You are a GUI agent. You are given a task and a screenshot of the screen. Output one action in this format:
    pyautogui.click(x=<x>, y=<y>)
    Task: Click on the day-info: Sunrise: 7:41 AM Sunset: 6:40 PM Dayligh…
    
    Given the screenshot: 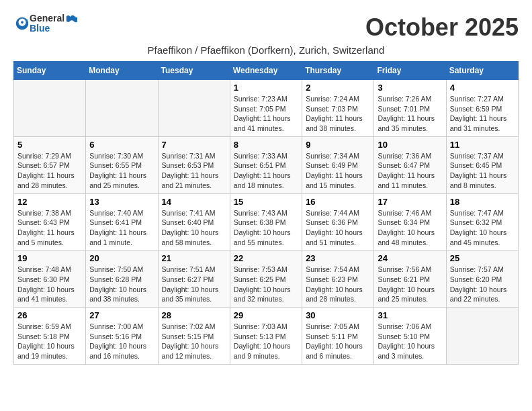 What is the action you would take?
    pyautogui.click(x=194, y=228)
    